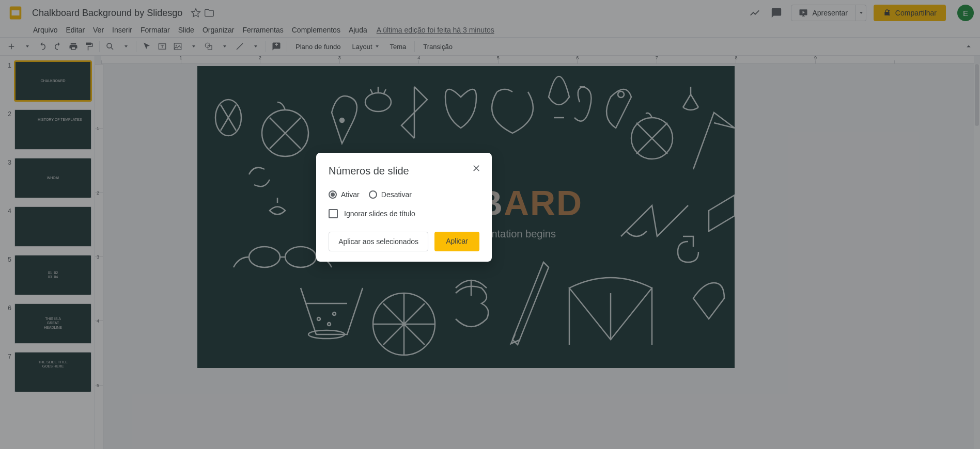  I want to click on checkbox-label: Ignorar slides de título, so click(380, 214).